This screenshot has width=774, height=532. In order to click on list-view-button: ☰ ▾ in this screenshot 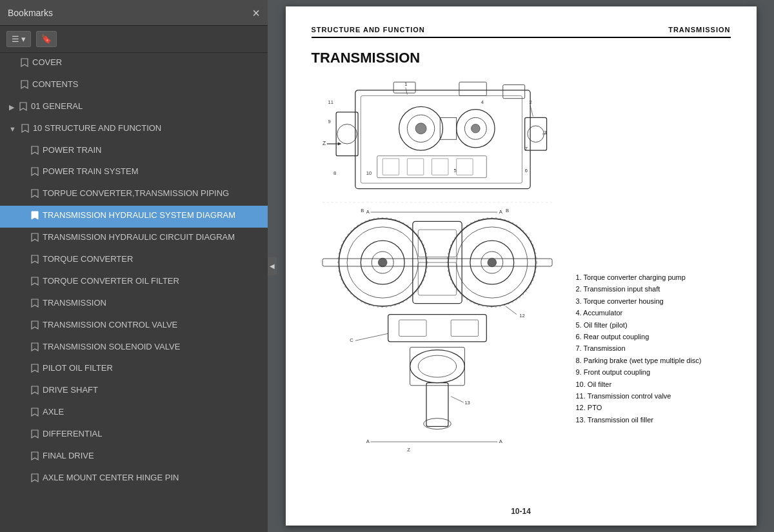, I will do `click(19, 39)`.